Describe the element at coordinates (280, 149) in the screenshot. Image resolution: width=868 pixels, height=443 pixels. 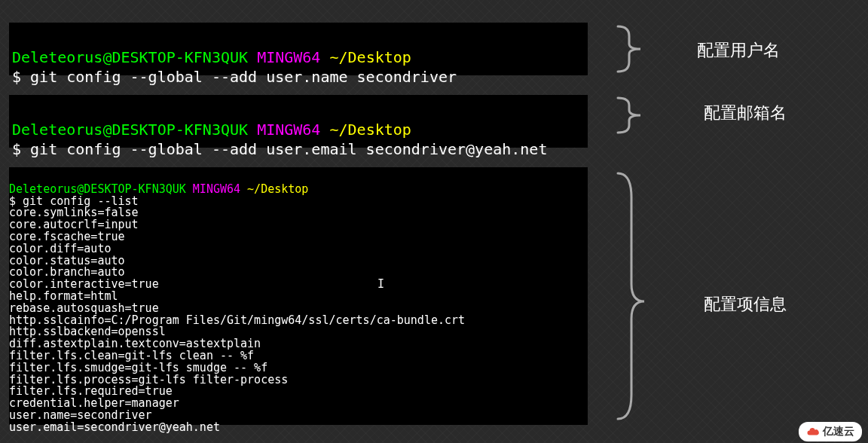
I see `command-line: $ git config --global --add user.email s…` at that location.